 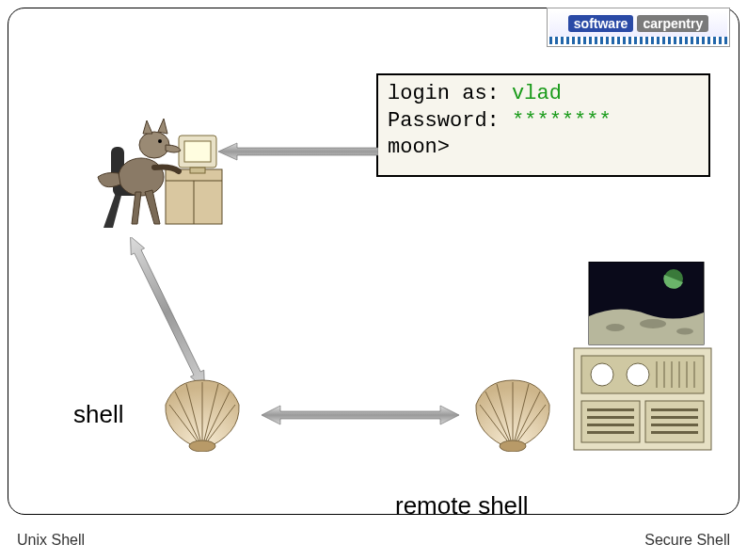 I want to click on arrow-terminal-to-user, so click(x=298, y=152).